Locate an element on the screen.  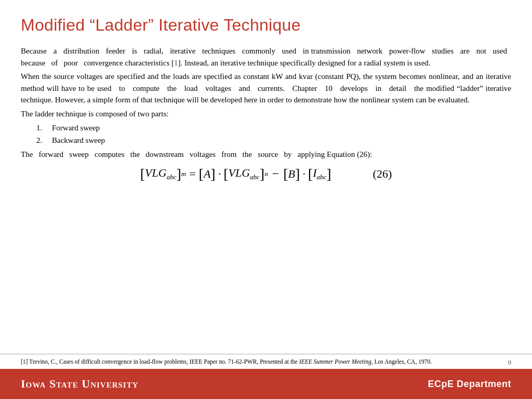
paragraph-2: When the source voltages are specified a… is located at coordinates (266, 88).